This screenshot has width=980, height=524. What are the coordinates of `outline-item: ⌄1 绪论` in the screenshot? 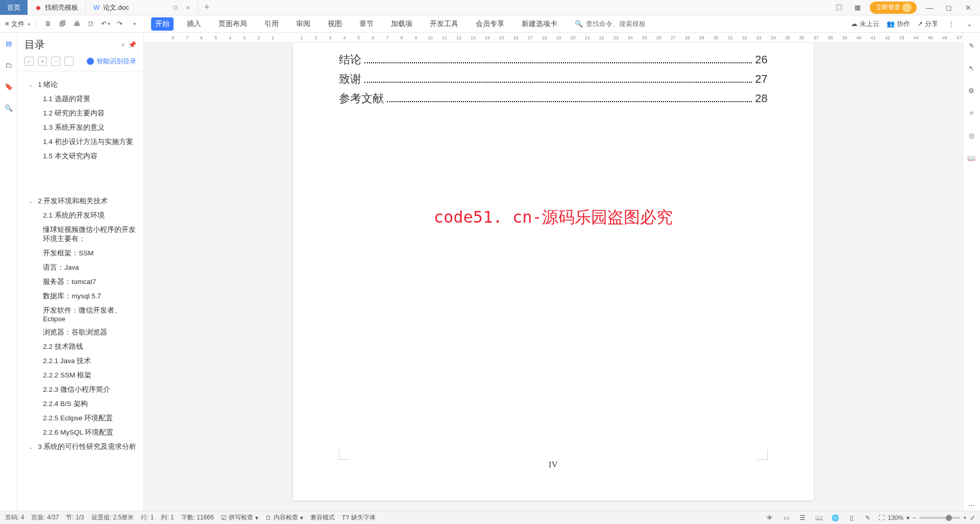 It's located at (84, 85).